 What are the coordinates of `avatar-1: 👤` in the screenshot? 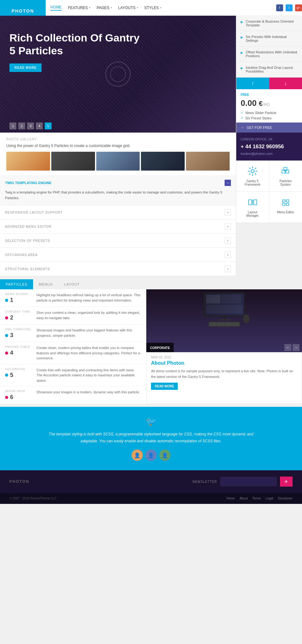 It's located at (137, 455).